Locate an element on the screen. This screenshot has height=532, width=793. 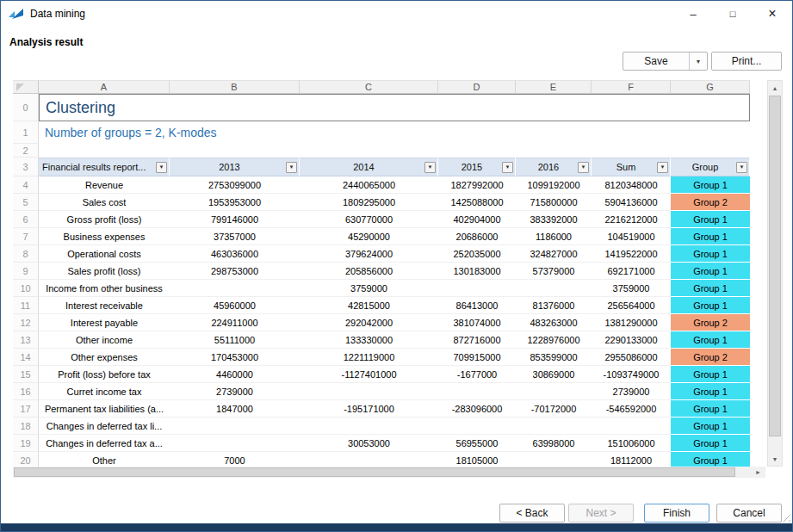
row-number: 11 is located at coordinates (26, 306).